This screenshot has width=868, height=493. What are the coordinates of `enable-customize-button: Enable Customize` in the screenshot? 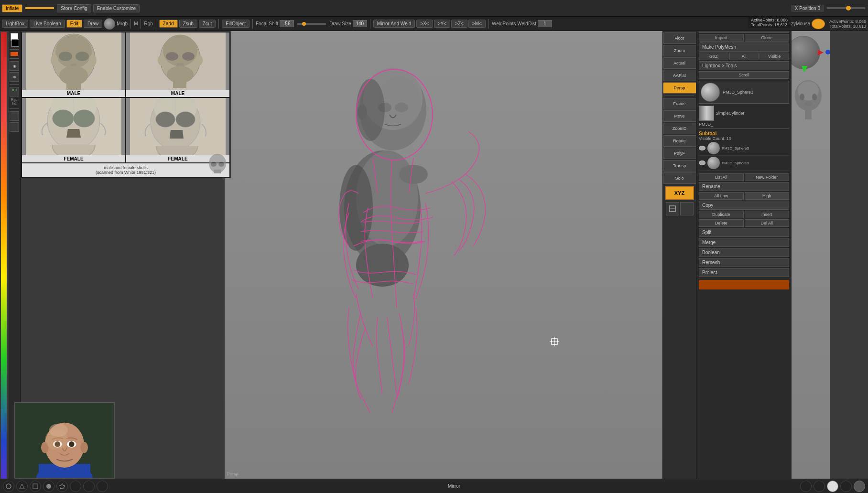 It's located at (117, 9).